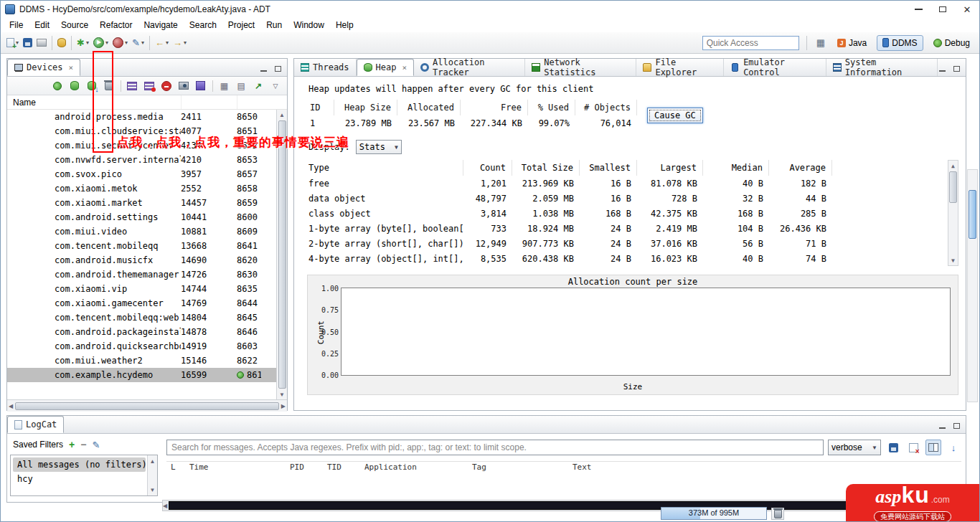 The height and width of the screenshot is (522, 980). What do you see at coordinates (801, 168) in the screenshot?
I see `stats-header-average: Average` at bounding box center [801, 168].